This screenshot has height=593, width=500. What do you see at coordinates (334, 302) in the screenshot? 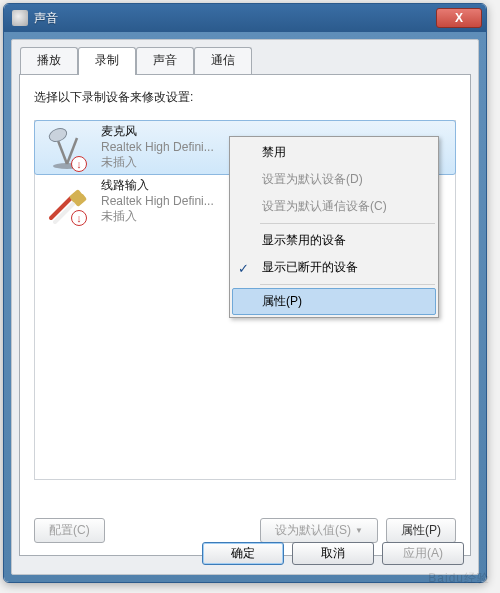
I see `menu-properties: 属性(P)` at bounding box center [334, 302].